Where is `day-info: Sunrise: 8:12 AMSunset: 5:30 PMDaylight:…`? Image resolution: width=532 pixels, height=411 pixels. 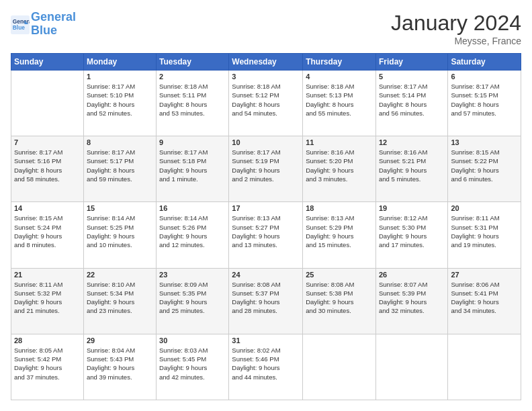
day-info: Sunrise: 8:12 AMSunset: 5:30 PMDaylight:… is located at coordinates (412, 231).